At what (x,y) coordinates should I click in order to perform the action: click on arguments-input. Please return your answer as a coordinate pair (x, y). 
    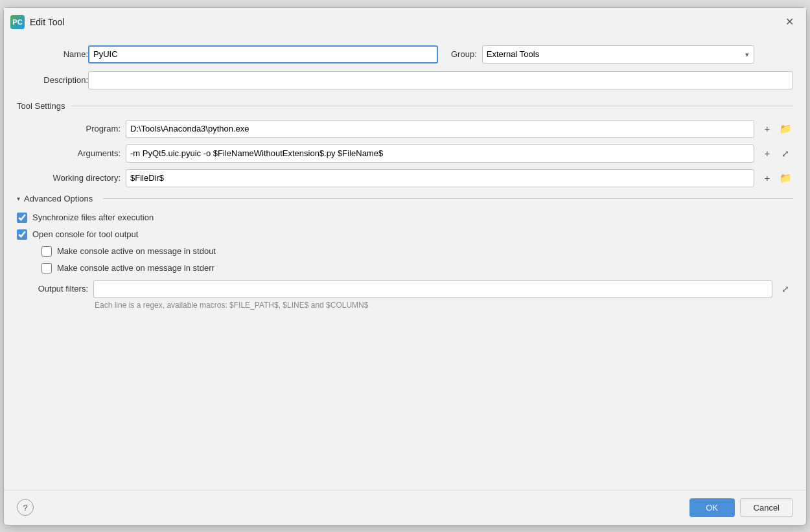
    Looking at the image, I should click on (440, 154).